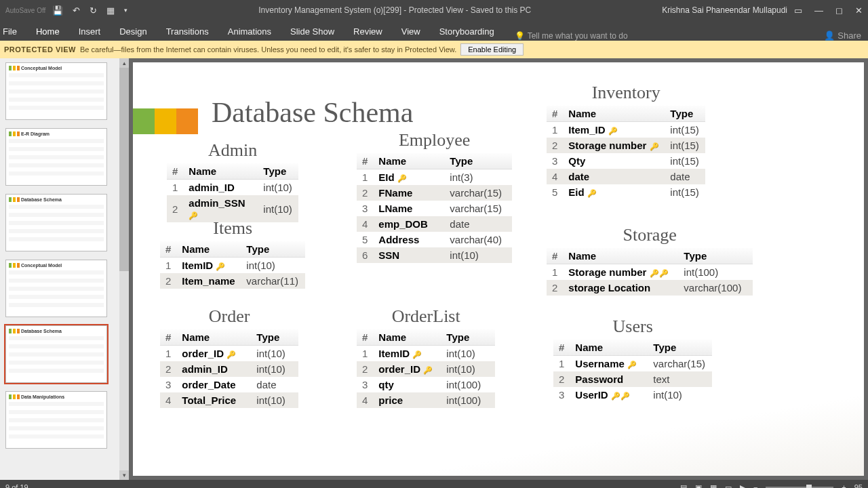  Describe the element at coordinates (626, 93) in the screenshot. I see `table-name: Inventory` at that location.